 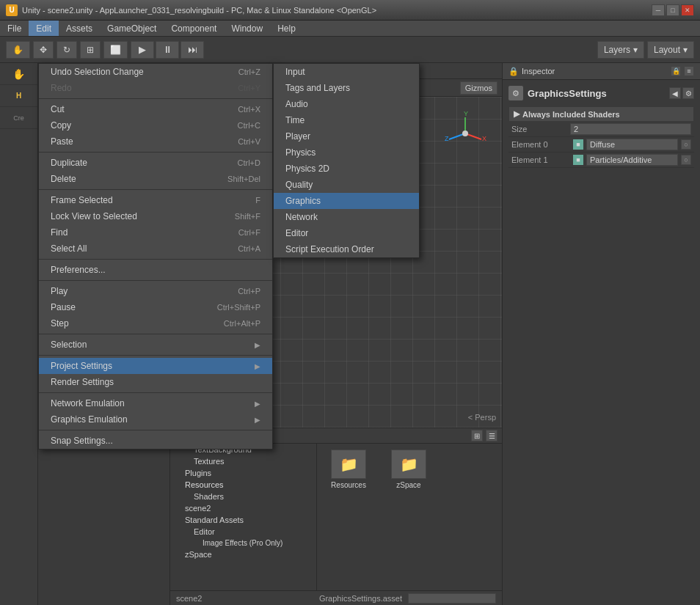 What do you see at coordinates (686, 160) in the screenshot?
I see `element1-btn: ○` at bounding box center [686, 160].